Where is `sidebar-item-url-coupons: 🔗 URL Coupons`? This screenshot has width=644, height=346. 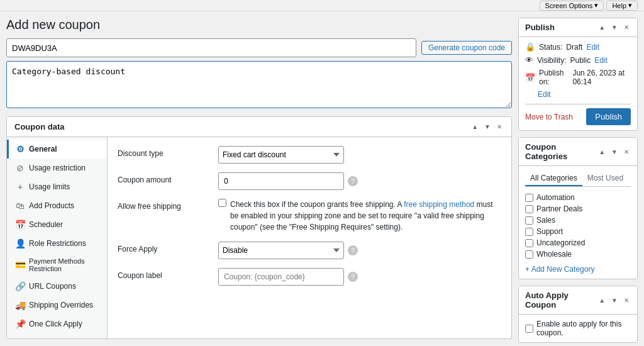 sidebar-item-url-coupons: 🔗 URL Coupons is located at coordinates (57, 286).